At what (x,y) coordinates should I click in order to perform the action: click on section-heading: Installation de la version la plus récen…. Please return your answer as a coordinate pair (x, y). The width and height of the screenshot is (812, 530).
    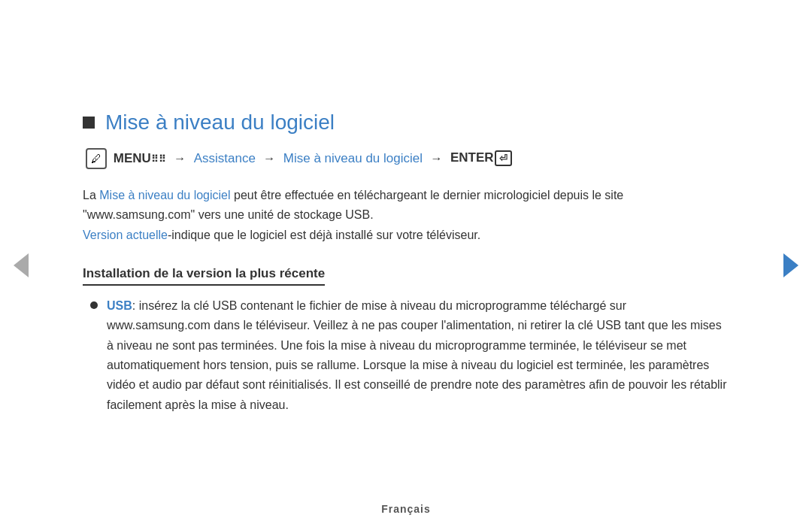
    Looking at the image, I should click on (406, 274).